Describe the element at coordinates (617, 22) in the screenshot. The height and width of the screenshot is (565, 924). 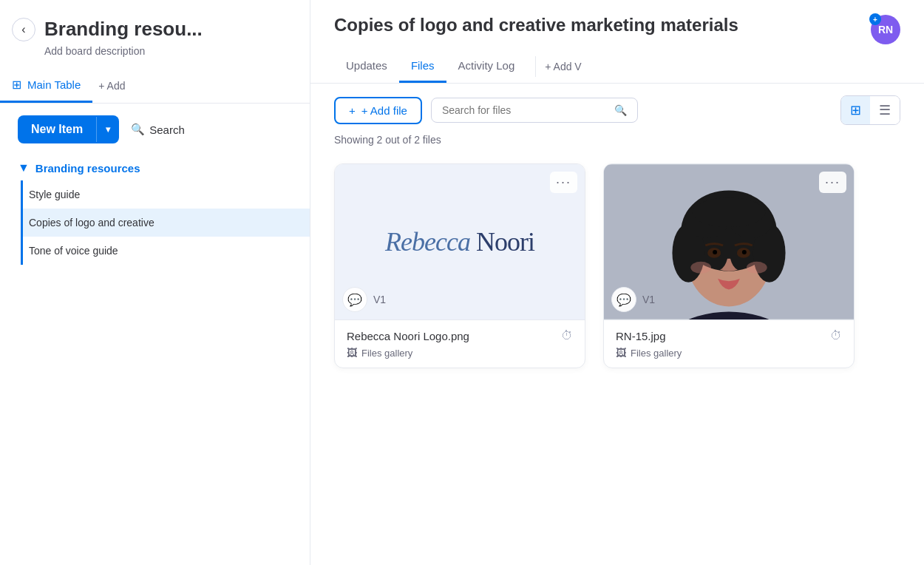
I see `main-header: Copies of logo and creative marketing ma…` at that location.